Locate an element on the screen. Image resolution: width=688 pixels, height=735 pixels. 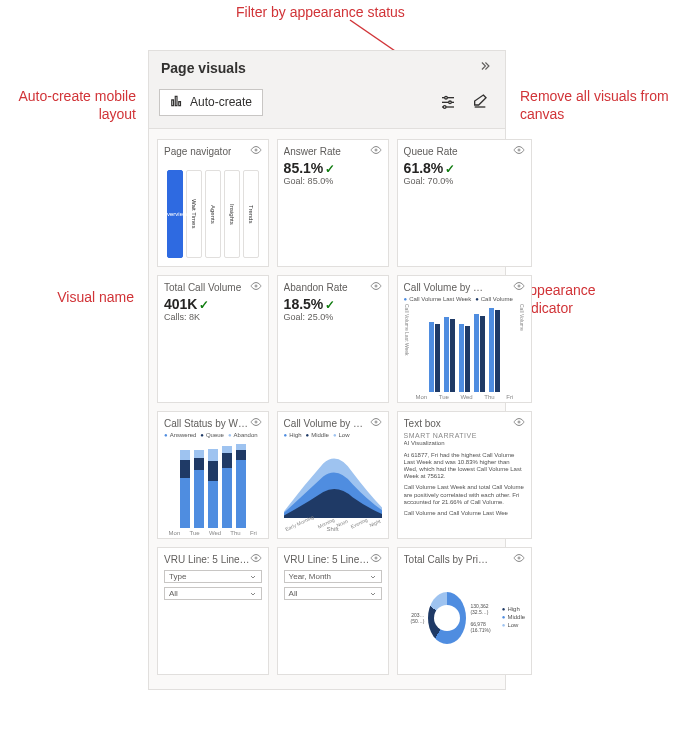
auto-create-label: Auto-create is located at coordinates (221, 102).